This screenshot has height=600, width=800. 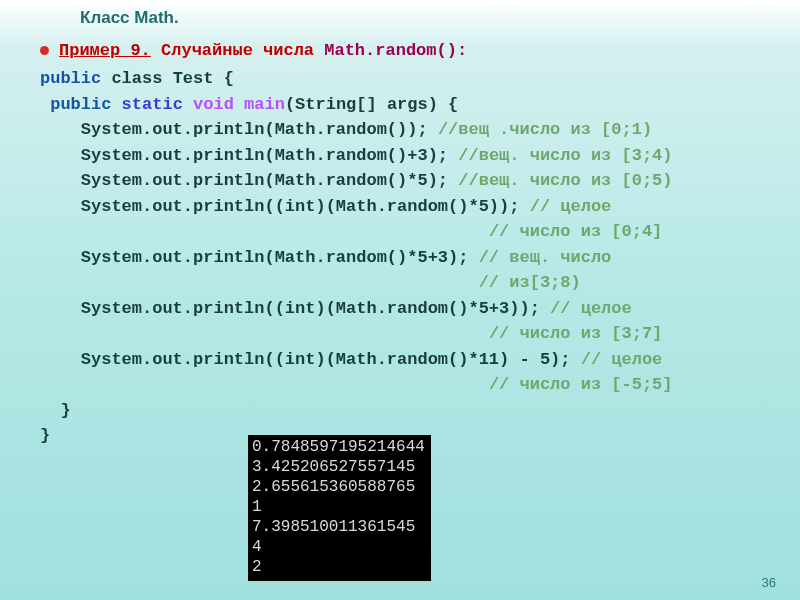 What do you see at coordinates (769, 582) in the screenshot?
I see `page-number: 36` at bounding box center [769, 582].